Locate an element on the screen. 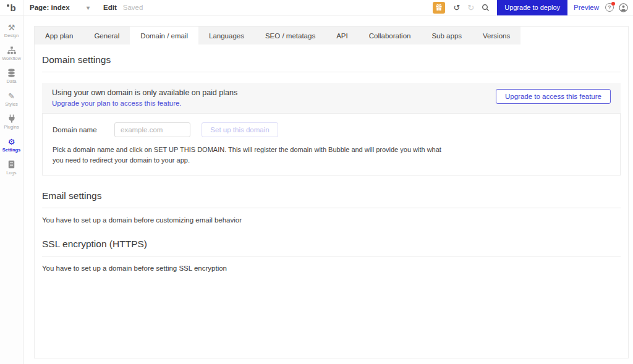 The width and height of the screenshot is (633, 364). chevron-down-icon: ▾ is located at coordinates (88, 7).